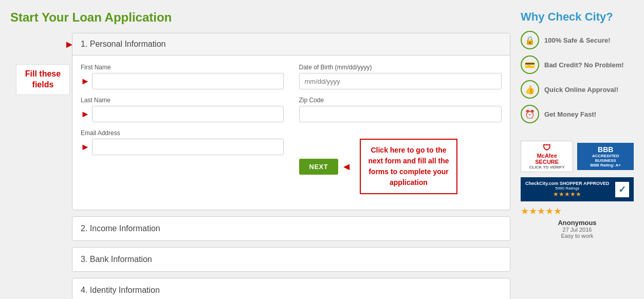 This screenshot has width=644, height=299. I want to click on why-item-money: ⏰ Get Money Fast!, so click(577, 114).